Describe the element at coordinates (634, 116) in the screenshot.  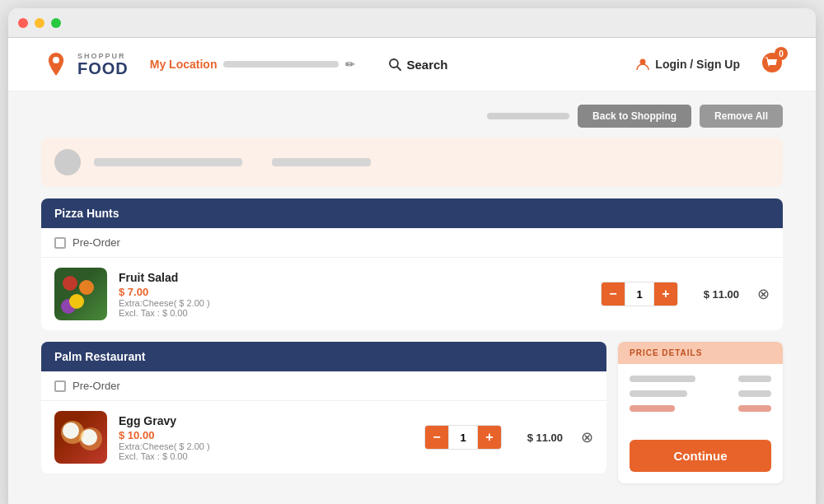
I see `back-to-shopping-button: Back to Shopping` at that location.